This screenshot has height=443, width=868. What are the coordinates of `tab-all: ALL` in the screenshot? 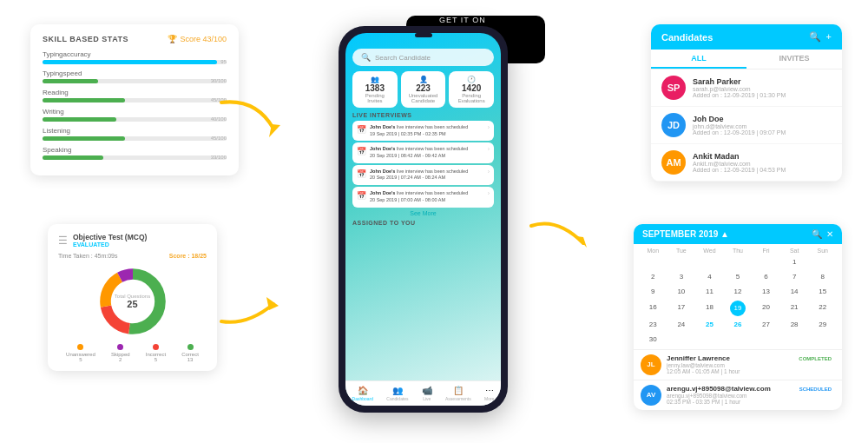 It's located at (699, 59).